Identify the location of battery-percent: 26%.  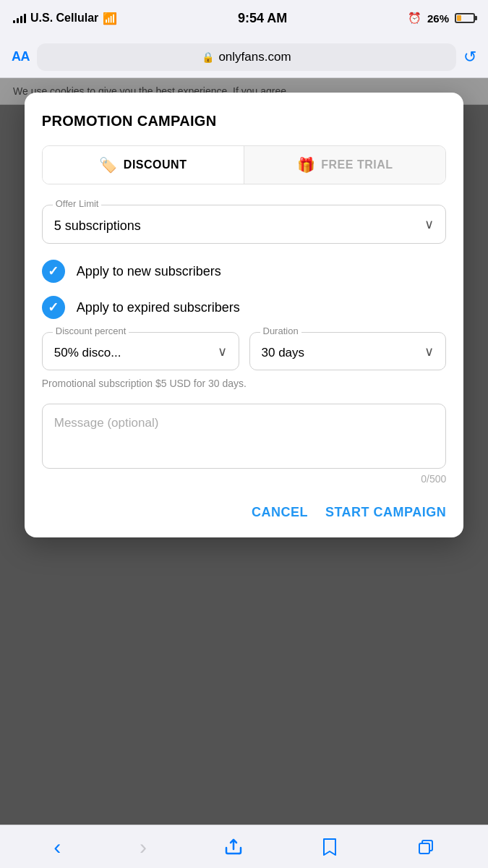
(438, 19).